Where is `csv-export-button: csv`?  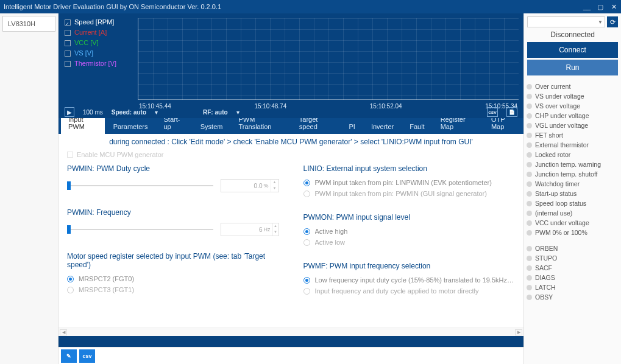 csv-export-button: csv is located at coordinates (492, 112).